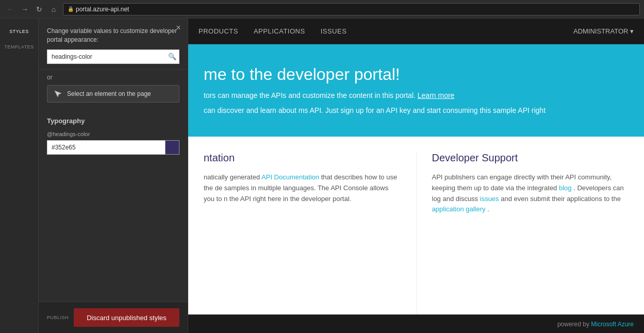 Image resolution: width=644 pixels, height=333 pixels. I want to click on browser-chrome: ← → ↻ ⌂ 🔒, so click(322, 9).